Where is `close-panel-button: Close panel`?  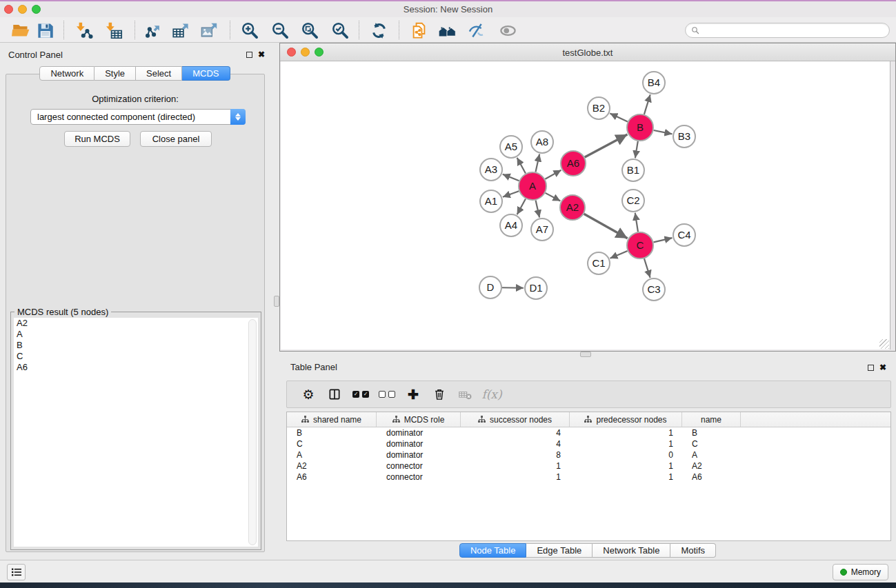 close-panel-button: Close panel is located at coordinates (176, 139).